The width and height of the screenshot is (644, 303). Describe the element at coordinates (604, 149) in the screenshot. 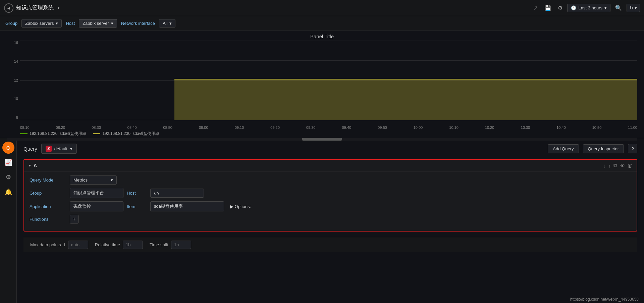

I see `query-inspector-button: Query Inspector` at that location.